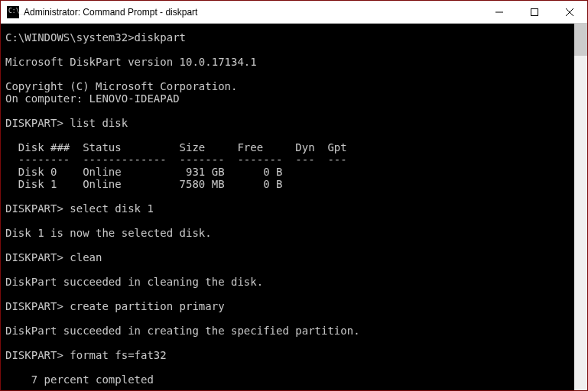 The image size is (588, 391). Describe the element at coordinates (499, 12) in the screenshot. I see `minimize-button` at that location.